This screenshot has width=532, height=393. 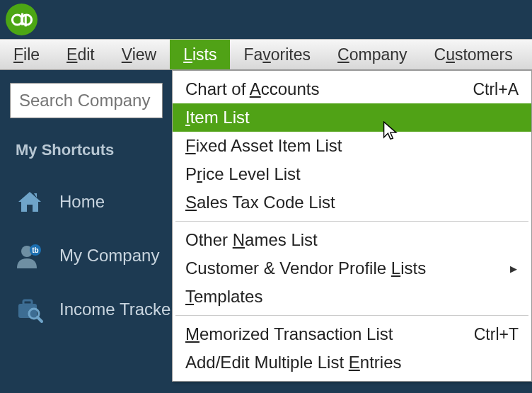 What do you see at coordinates (82, 202) in the screenshot?
I see `shortcut-label: Home` at bounding box center [82, 202].